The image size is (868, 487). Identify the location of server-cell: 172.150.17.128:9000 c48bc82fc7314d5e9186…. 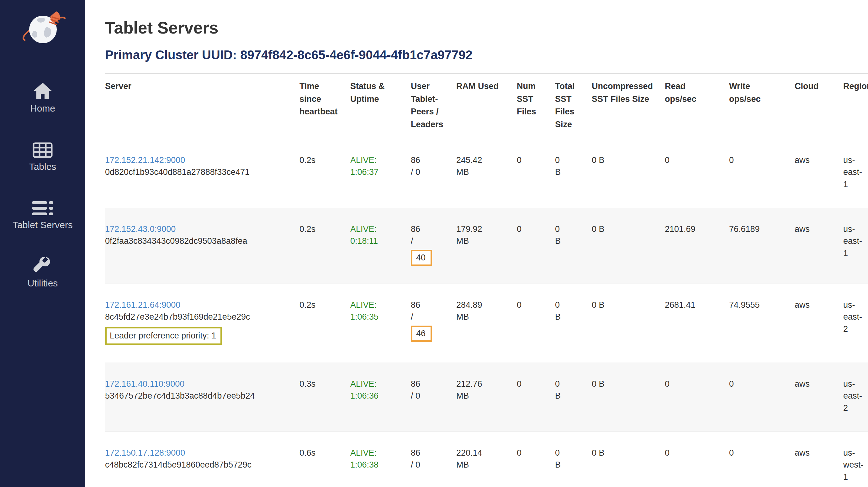
(202, 459).